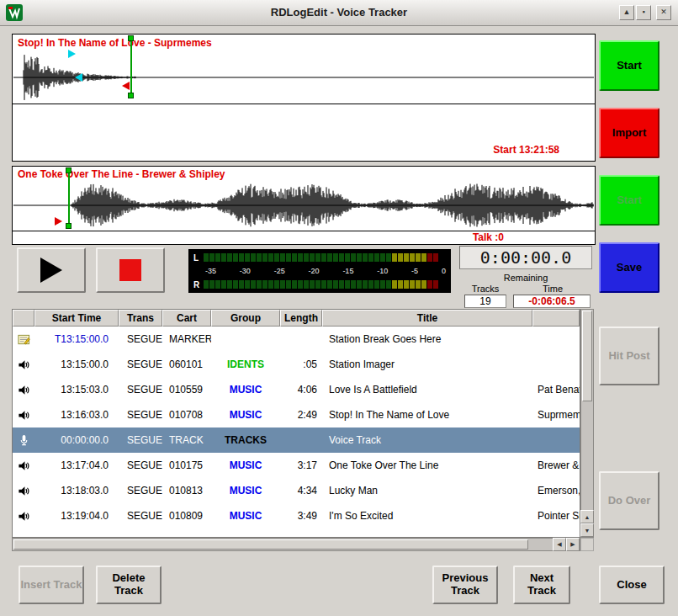 The width and height of the screenshot is (678, 616). I want to click on log-row: 13:17:04.0 SEGUE 010175 MUSIC 3:17 One T…, so click(296, 465).